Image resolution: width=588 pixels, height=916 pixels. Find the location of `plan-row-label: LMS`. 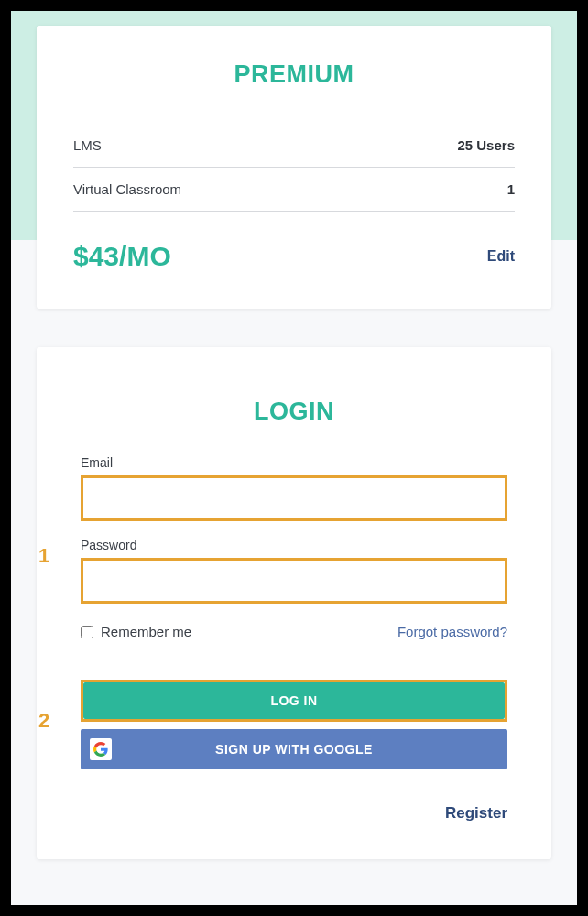

plan-row-label: LMS is located at coordinates (88, 145).